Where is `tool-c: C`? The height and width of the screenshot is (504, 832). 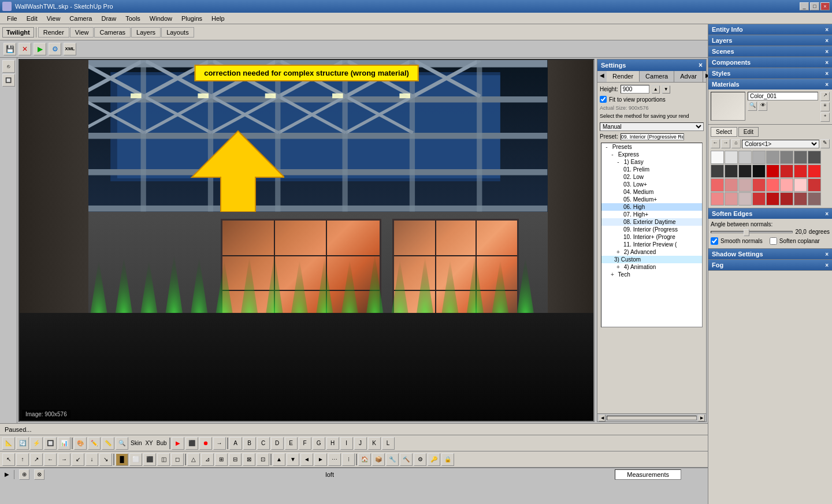
tool-c: C is located at coordinates (263, 443).